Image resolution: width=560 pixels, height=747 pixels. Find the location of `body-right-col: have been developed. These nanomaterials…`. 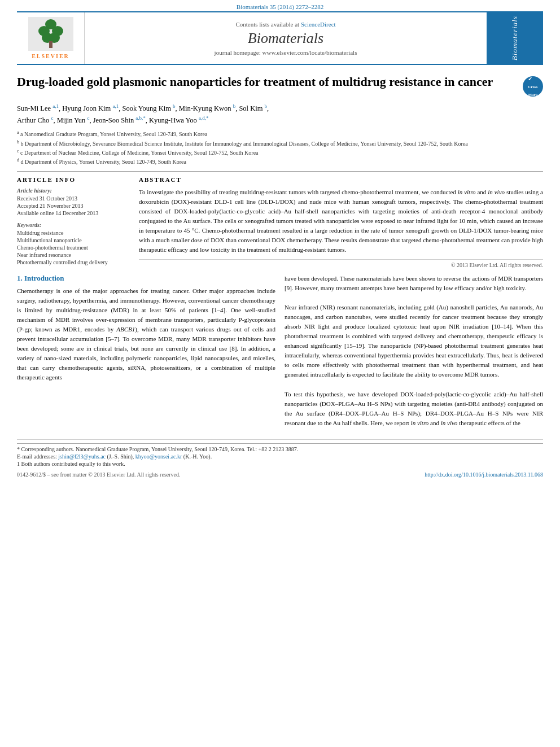

body-right-col: have been developed. These nanomaterials… is located at coordinates (414, 351).